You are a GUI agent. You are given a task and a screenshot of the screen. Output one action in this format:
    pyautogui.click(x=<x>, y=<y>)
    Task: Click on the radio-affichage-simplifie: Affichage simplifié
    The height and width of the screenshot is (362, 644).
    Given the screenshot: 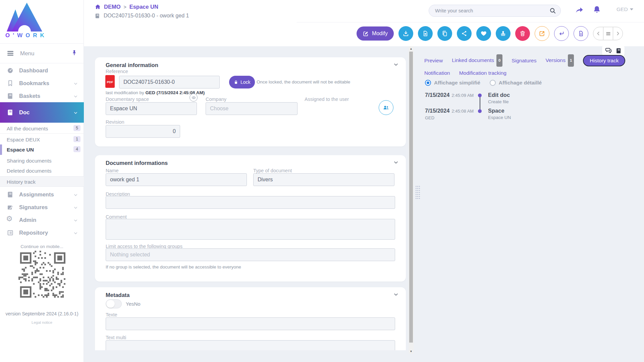 What is the action you would take?
    pyautogui.click(x=453, y=83)
    